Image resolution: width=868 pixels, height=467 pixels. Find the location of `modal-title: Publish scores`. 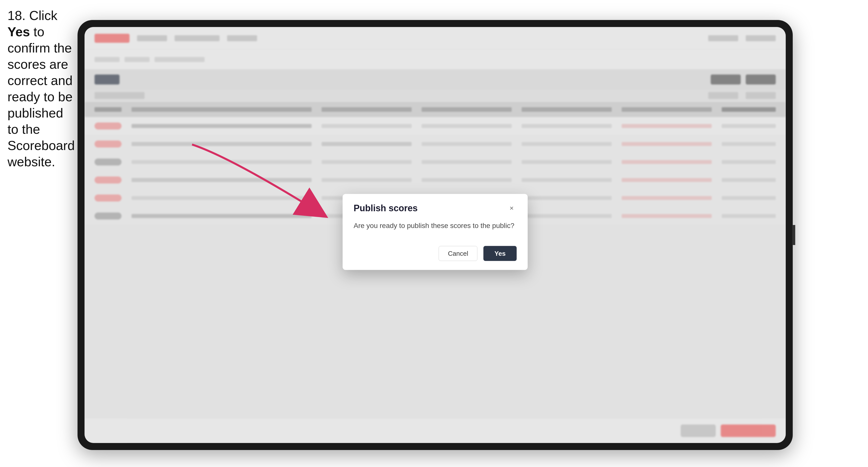

modal-title: Publish scores is located at coordinates (385, 208).